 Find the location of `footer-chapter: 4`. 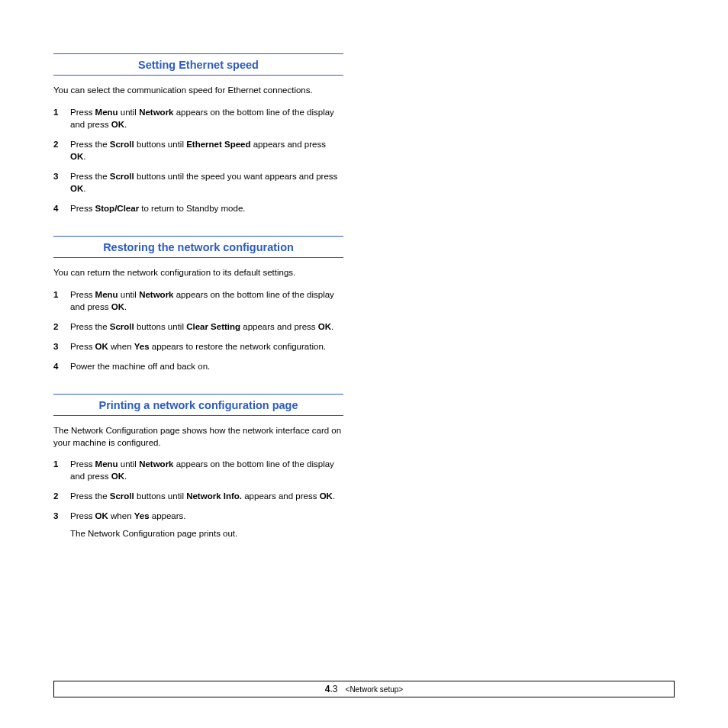

footer-chapter: 4 is located at coordinates (328, 689).